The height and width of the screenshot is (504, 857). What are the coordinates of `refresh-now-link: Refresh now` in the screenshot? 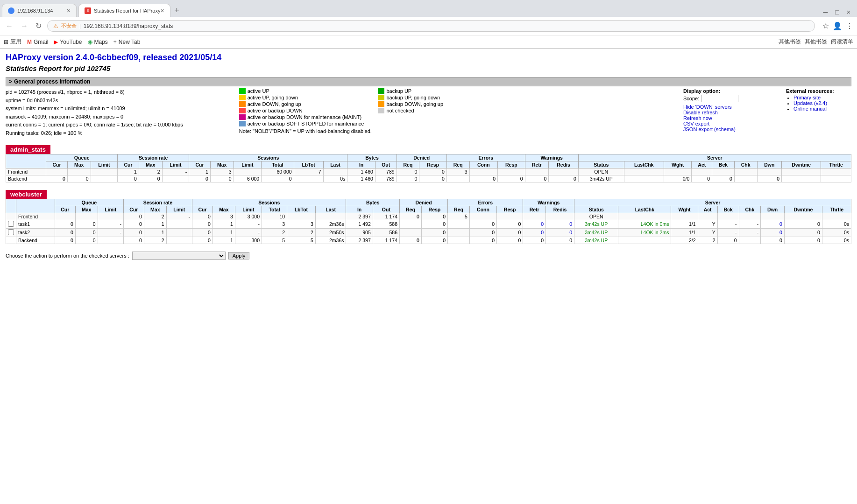 It's located at (725, 118).